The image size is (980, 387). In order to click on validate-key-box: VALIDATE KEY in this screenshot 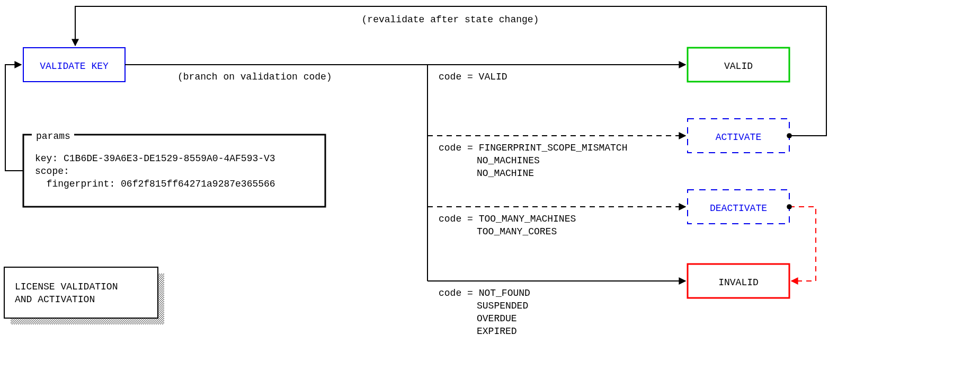, I will do `click(74, 65)`.